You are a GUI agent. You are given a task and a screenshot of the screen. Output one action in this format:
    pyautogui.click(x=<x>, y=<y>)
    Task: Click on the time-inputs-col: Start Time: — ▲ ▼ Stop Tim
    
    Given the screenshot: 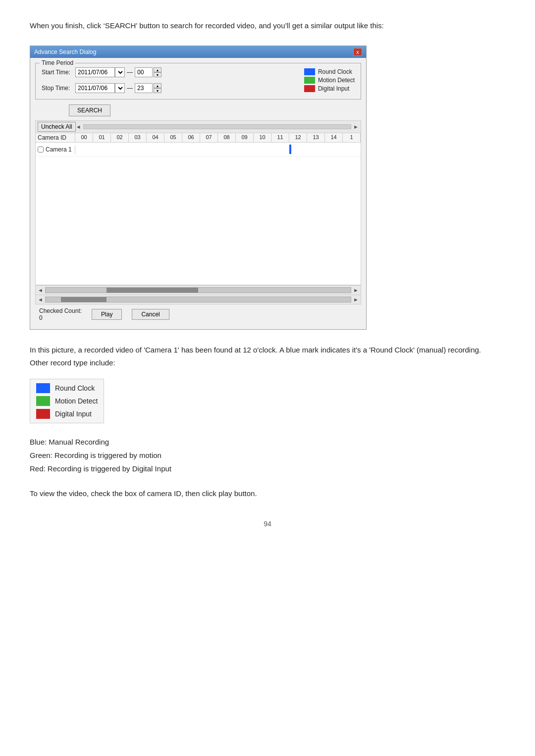 What is the action you would take?
    pyautogui.click(x=102, y=80)
    